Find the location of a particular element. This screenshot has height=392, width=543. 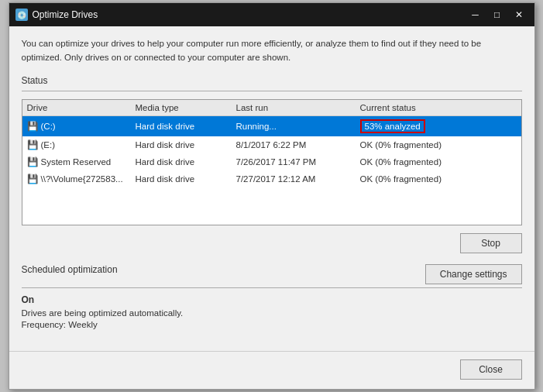

title-controls: ─ □ ✕ is located at coordinates (497, 15).